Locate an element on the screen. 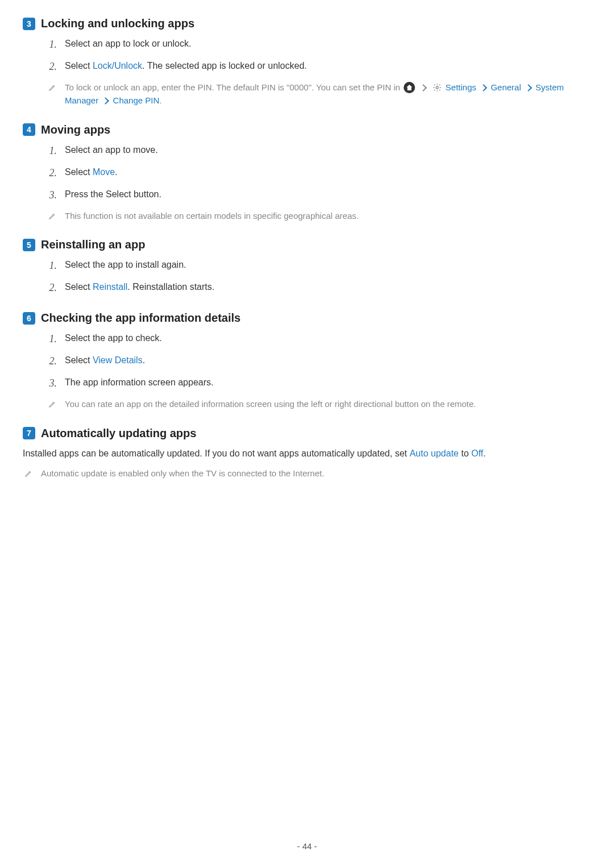 Image resolution: width=614 pixels, height=868 pixels. link-lock-unlock: Lock/Unlock is located at coordinates (117, 66).